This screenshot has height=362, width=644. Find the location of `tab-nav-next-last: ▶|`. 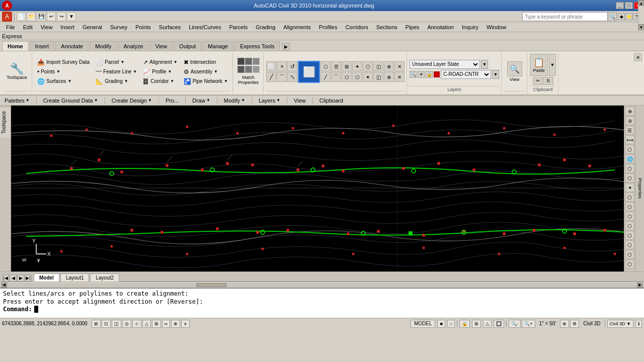

tab-nav-next-last: ▶| is located at coordinates (28, 278).